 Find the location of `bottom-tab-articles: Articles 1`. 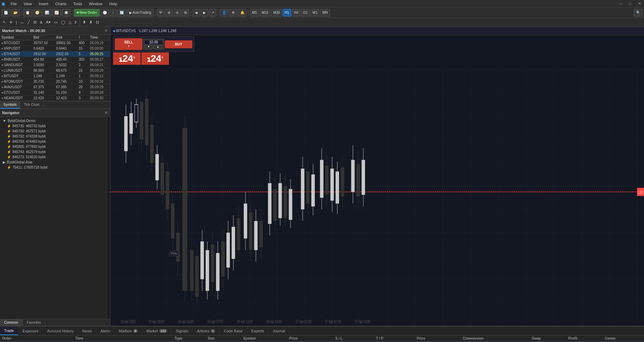

bottom-tab-articles: Articles 1 is located at coordinates (206, 331).